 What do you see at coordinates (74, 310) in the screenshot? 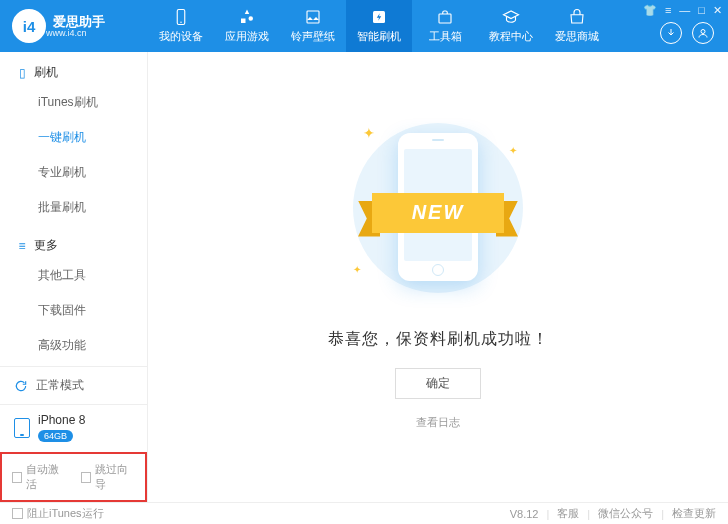
I see `sidebar-item-download-firmware: 下载固件` at bounding box center [74, 310].